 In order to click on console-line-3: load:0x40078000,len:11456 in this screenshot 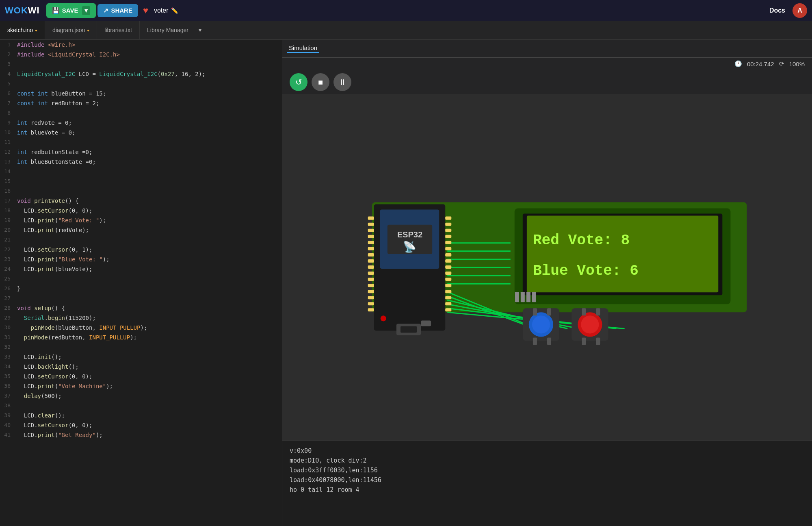, I will do `click(547, 480)`.